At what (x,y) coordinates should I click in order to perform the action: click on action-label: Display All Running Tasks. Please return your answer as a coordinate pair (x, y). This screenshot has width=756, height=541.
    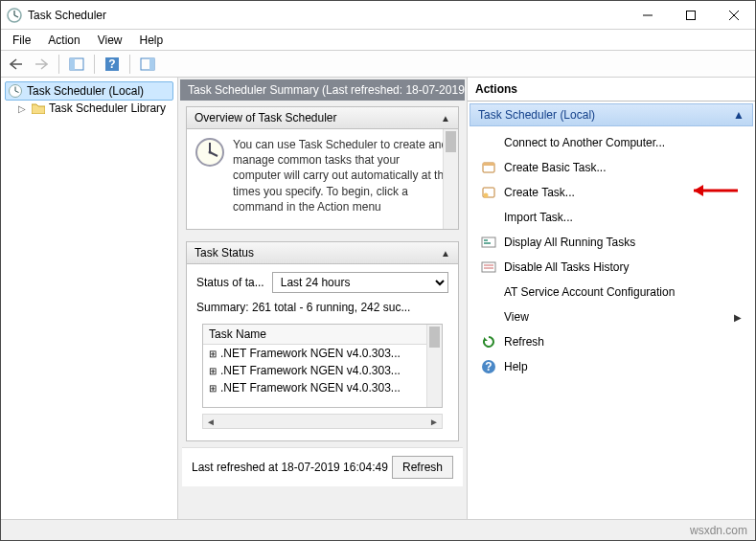
    Looking at the image, I should click on (623, 242).